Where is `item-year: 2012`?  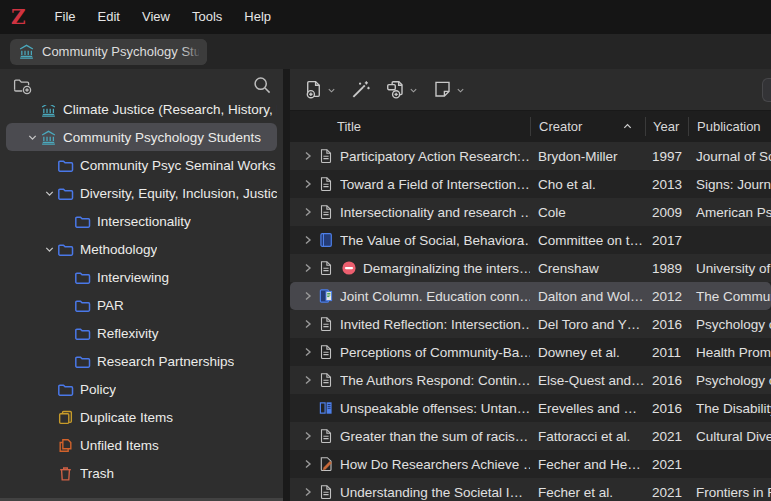 item-year: 2012 is located at coordinates (666, 296).